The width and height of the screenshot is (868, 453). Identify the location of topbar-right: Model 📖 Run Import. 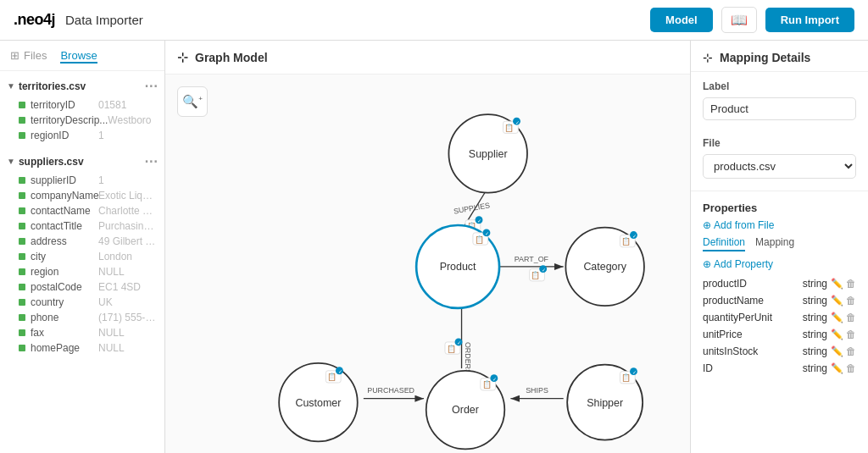
(753, 20).